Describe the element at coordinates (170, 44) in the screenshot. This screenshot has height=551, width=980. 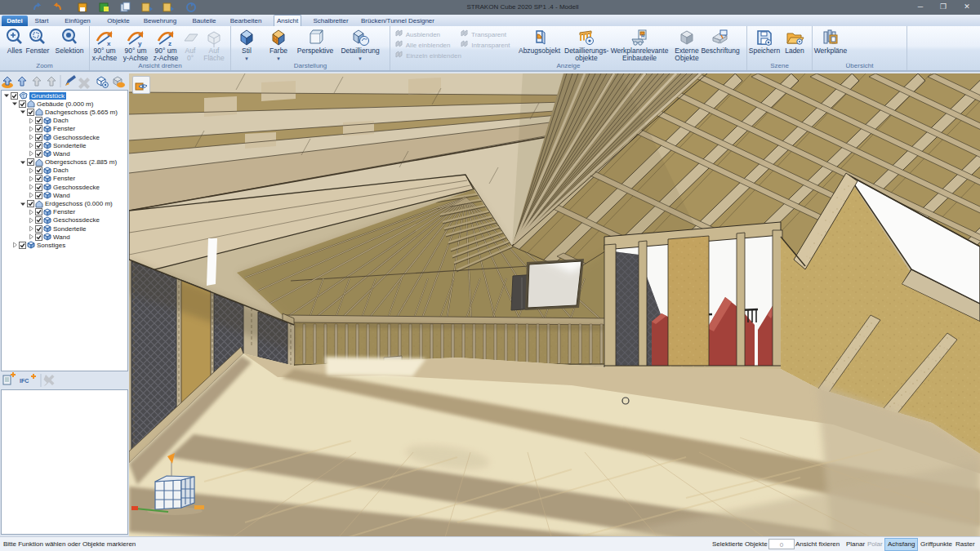
I see `svg-text: z` at that location.